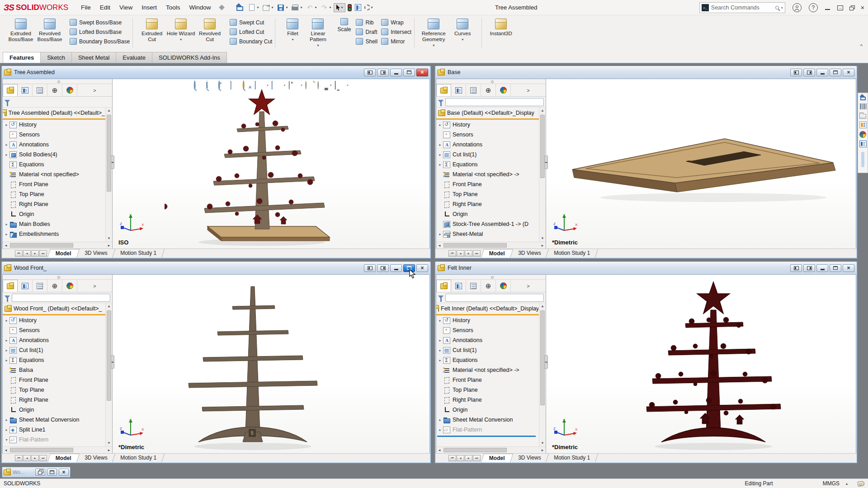 This screenshot has width=868, height=488. I want to click on ribbon-stack-button: Boundary Cut, so click(251, 42).